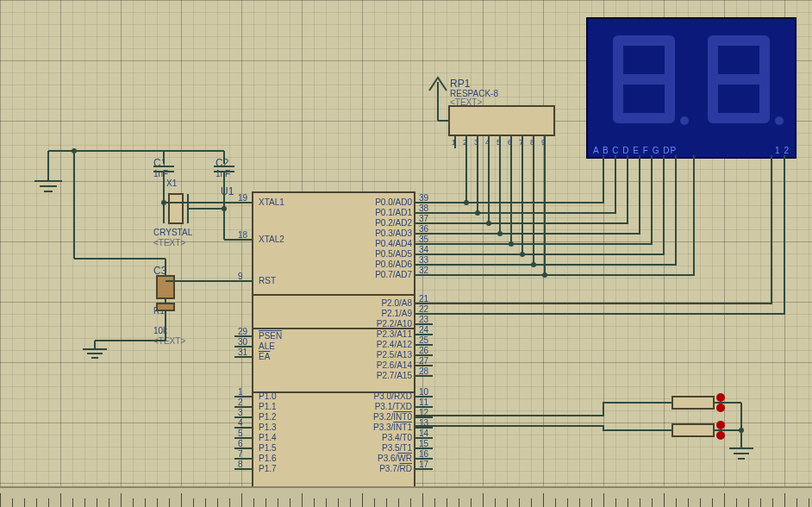 The image size is (812, 507). What do you see at coordinates (476, 142) in the screenshot?
I see `respack-pin-num: 3` at bounding box center [476, 142].